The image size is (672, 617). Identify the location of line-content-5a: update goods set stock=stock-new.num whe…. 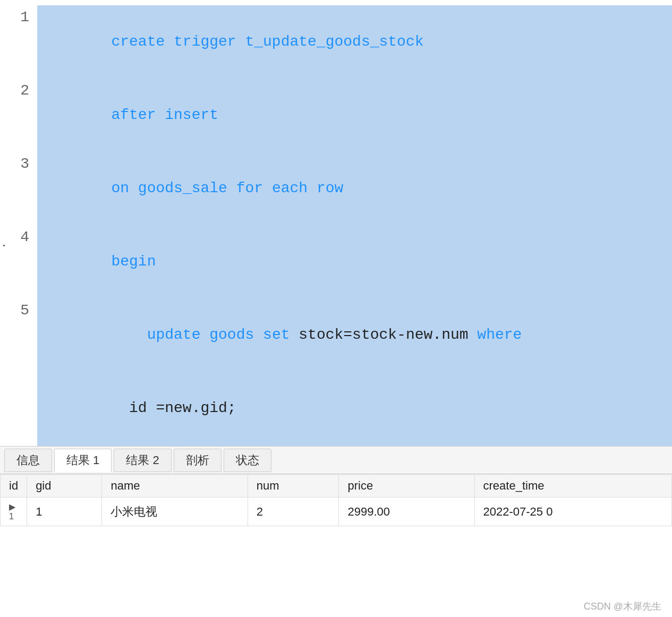
(355, 335).